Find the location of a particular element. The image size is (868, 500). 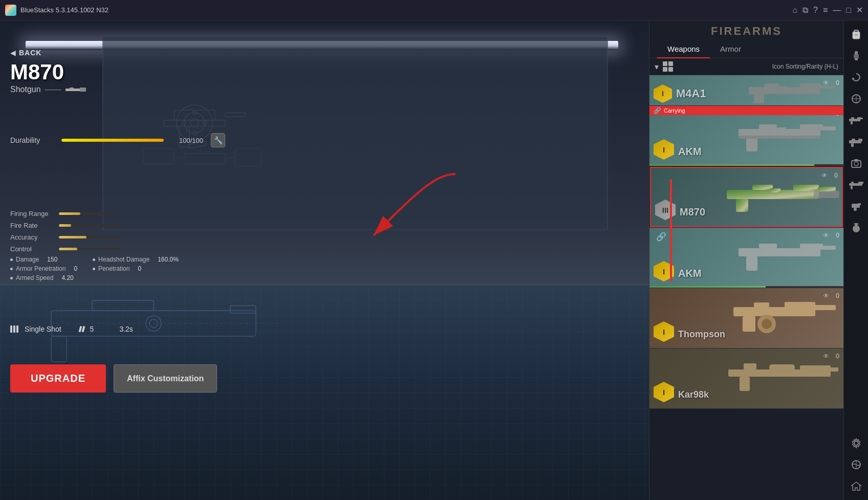

home-icon: ⌂ is located at coordinates (795, 10).